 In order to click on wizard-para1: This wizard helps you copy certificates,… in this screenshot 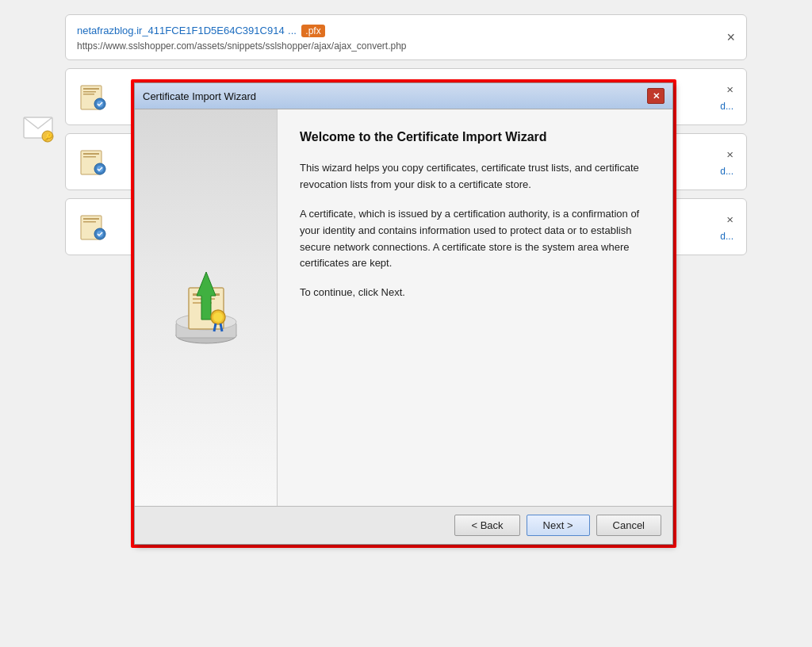, I will do `click(475, 177)`.